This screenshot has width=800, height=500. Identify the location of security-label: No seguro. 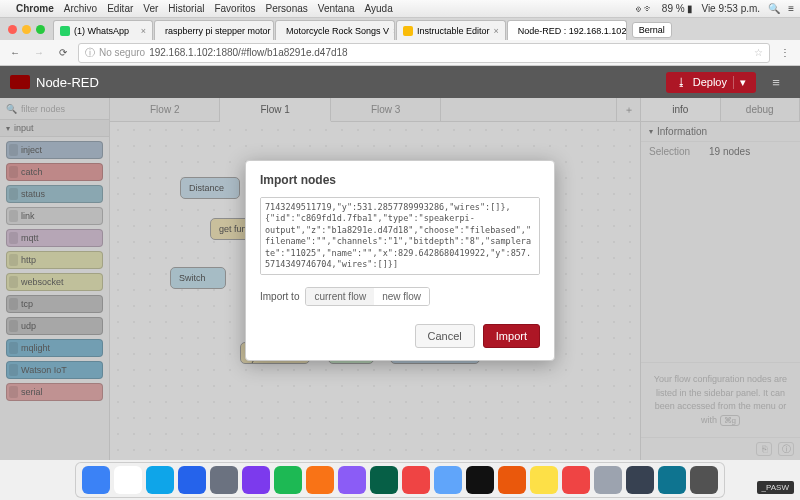
(122, 52).